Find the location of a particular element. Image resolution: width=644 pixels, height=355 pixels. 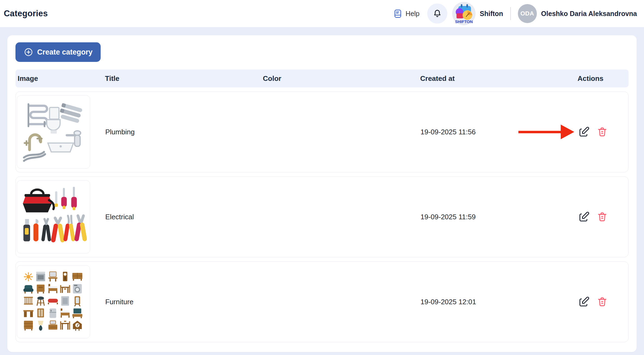

bell-icon is located at coordinates (437, 14).